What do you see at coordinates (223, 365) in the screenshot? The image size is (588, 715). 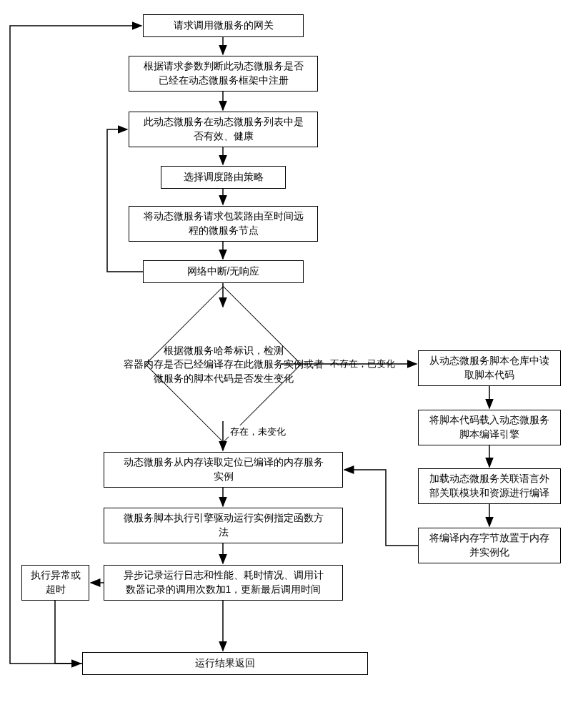 I see `hash-check-decision` at bounding box center [223, 365].